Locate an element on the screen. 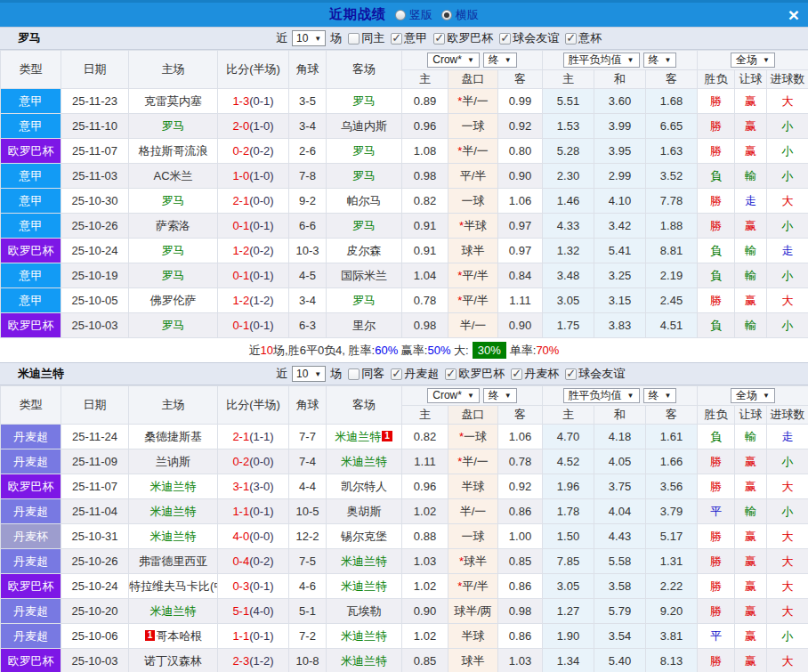  league-checkbox-coppa is located at coordinates (571, 39).